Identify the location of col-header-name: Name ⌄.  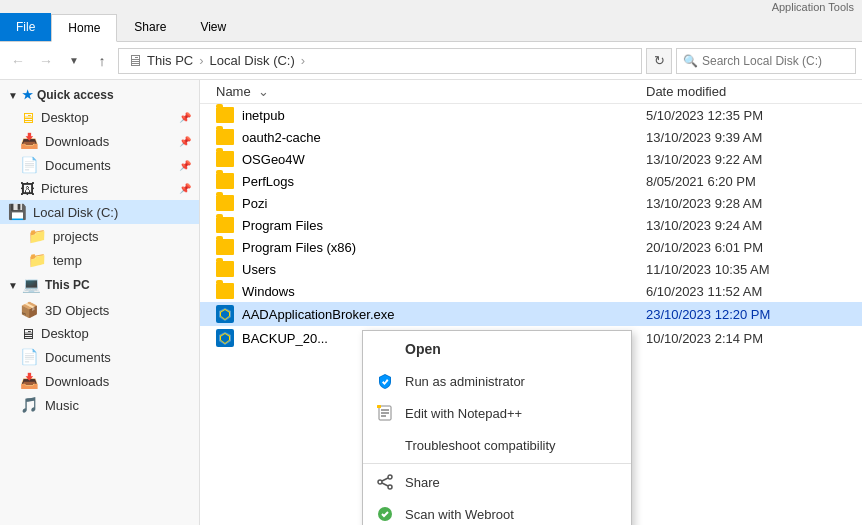
(431, 92).